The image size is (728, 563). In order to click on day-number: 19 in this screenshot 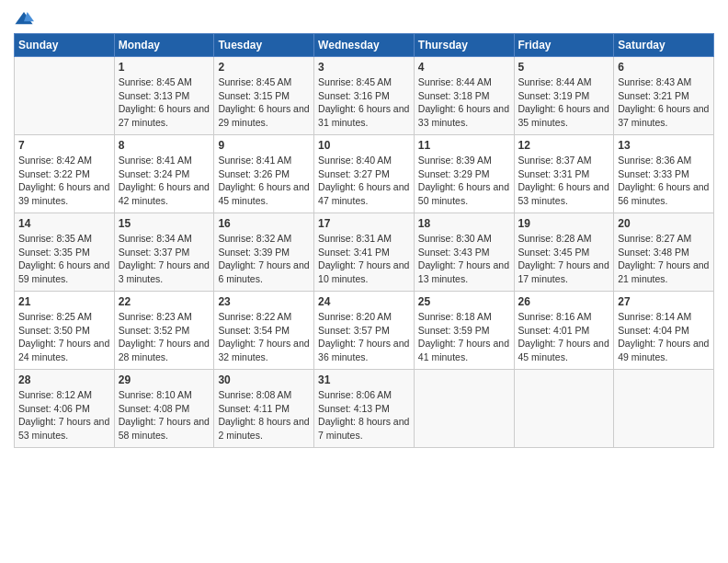, I will do `click(564, 224)`.